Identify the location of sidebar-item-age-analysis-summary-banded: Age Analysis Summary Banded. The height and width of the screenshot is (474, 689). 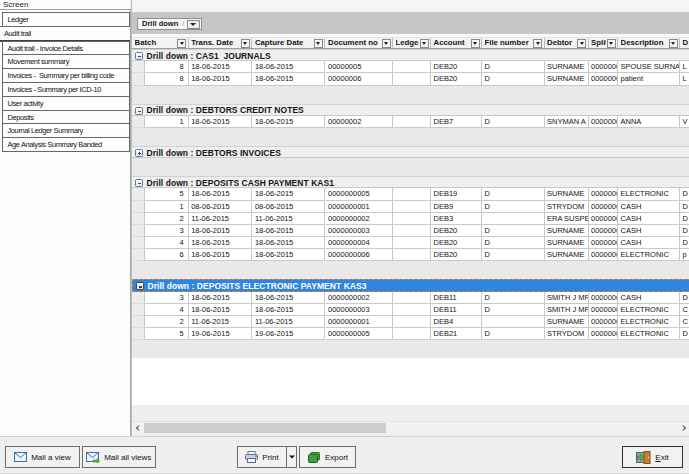
(66, 144).